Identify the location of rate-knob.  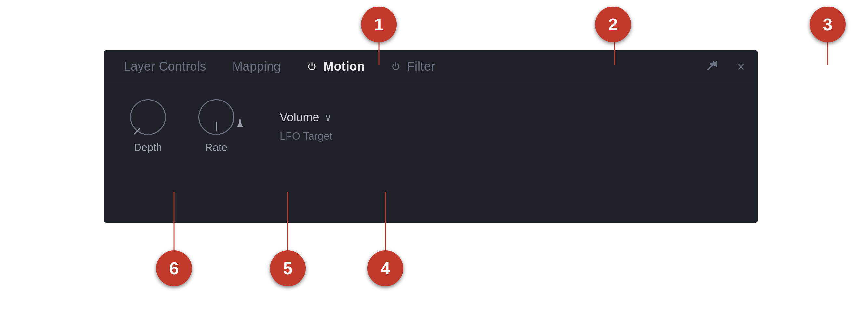
(216, 117).